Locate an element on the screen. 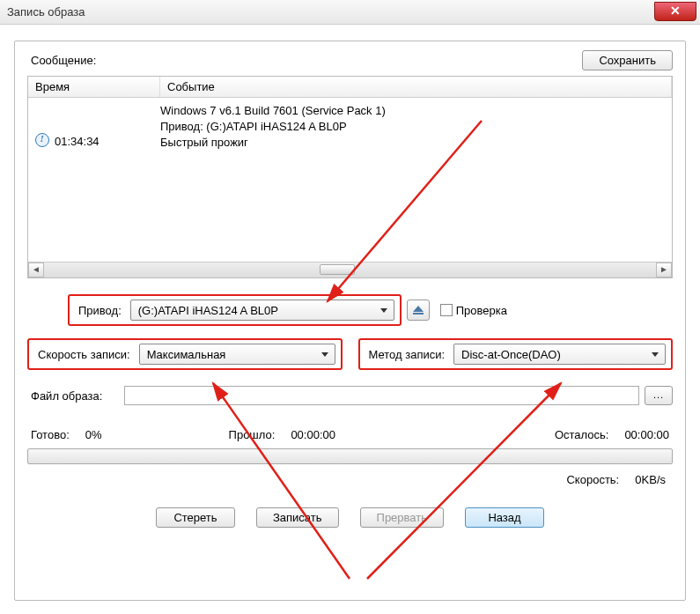 The height and width of the screenshot is (614, 700). write-method-value: Disc-at-Once(DAO) is located at coordinates (511, 354).